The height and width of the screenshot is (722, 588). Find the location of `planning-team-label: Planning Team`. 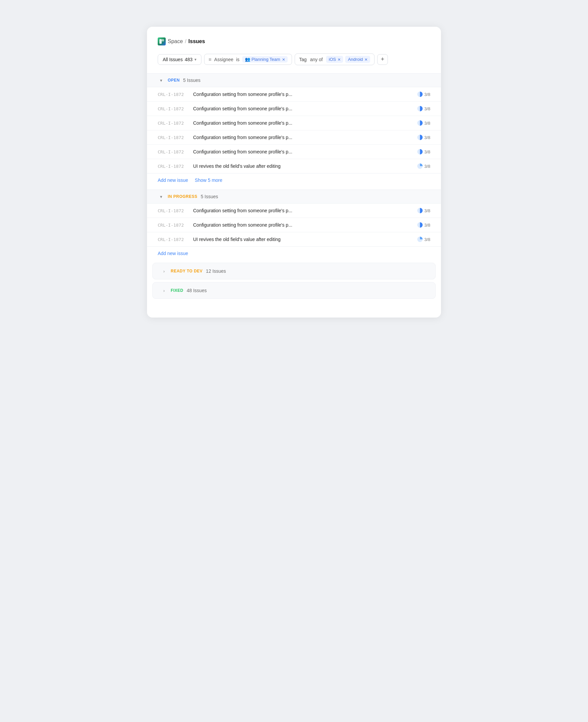

planning-team-label: Planning Team is located at coordinates (266, 60).